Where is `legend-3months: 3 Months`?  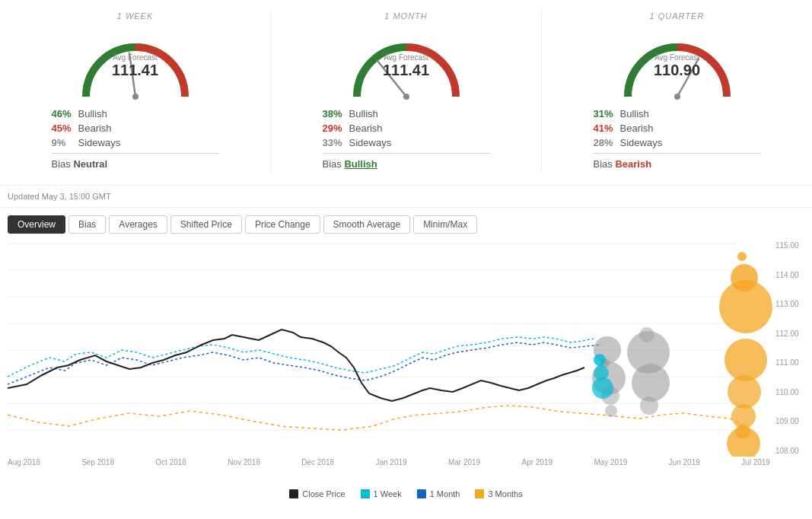 legend-3months: 3 Months is located at coordinates (498, 494).